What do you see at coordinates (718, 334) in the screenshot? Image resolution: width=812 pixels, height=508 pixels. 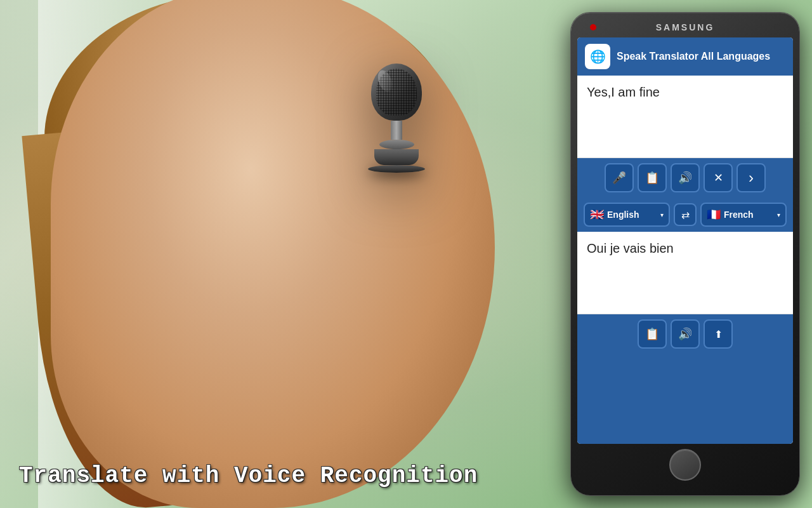 I see `share-button: ⬆` at bounding box center [718, 334].